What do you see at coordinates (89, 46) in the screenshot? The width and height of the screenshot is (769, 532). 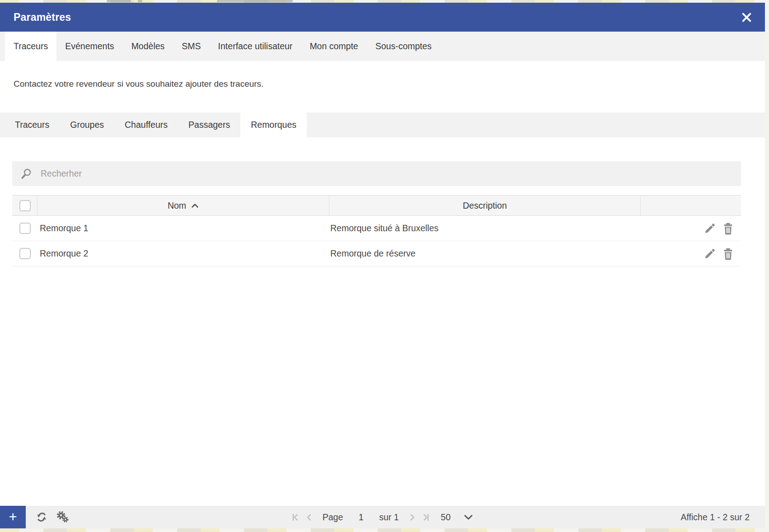 I see `tab-evenements: Evénements` at bounding box center [89, 46].